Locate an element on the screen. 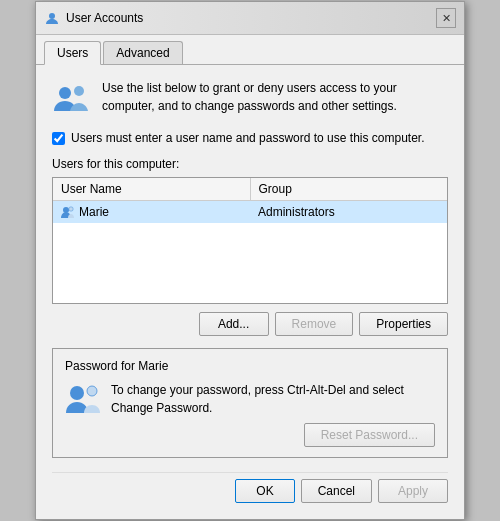  title-bar-left: User Accounts is located at coordinates (94, 18).